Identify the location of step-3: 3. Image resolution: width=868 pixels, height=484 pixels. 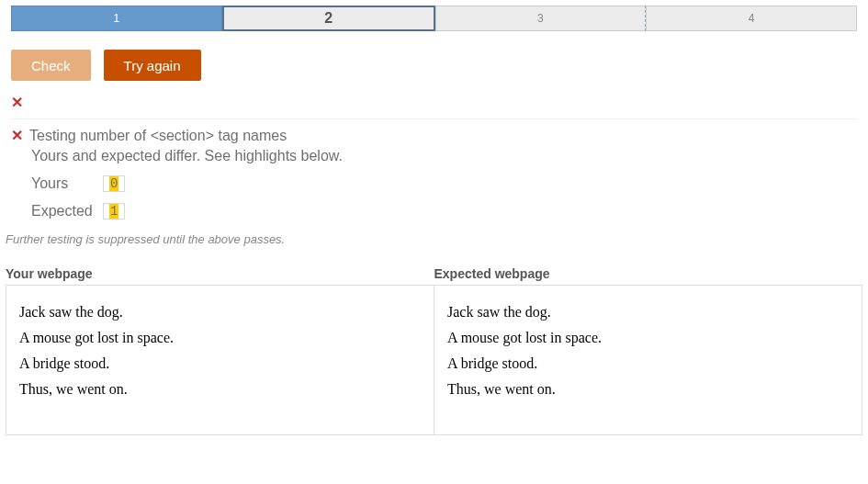
(541, 18).